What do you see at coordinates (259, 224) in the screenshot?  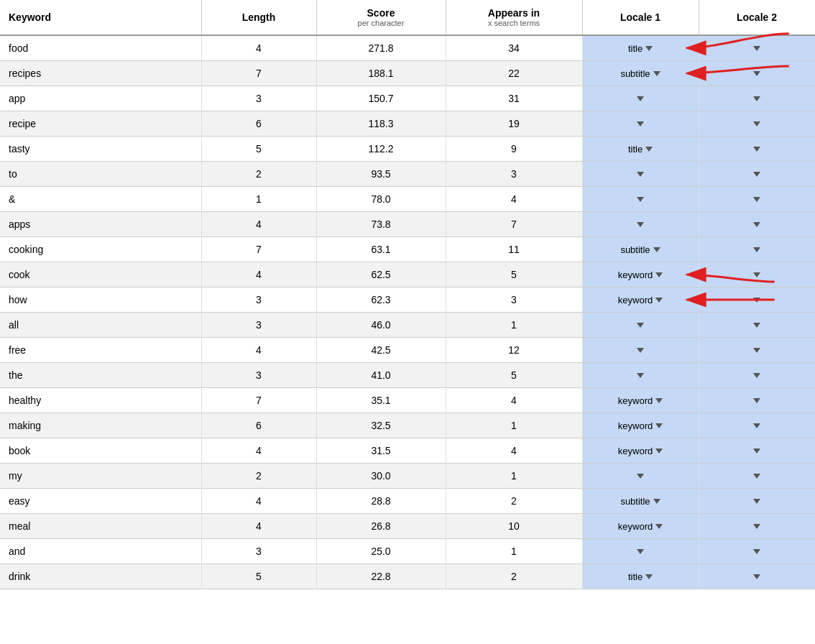 I see `cell-length: 4` at bounding box center [259, 224].